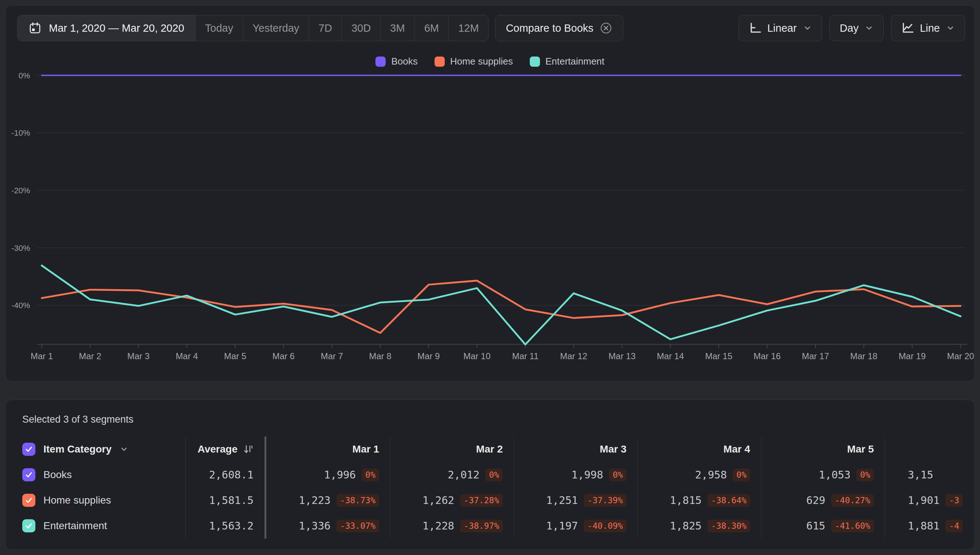 The width and height of the screenshot is (980, 555). Describe the element at coordinates (253, 28) in the screenshot. I see `date-preset-group: Mar 1, 2020 — Mar 20, 2020 TodayYesterda…` at that location.